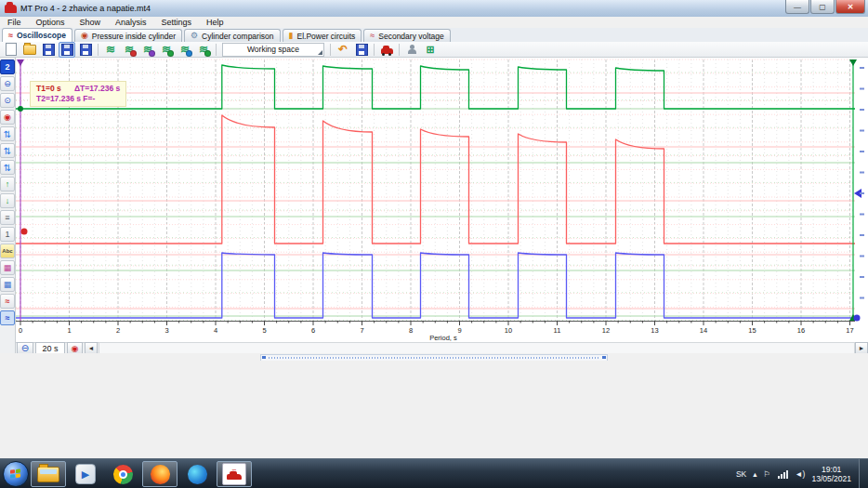 Image resolution: width=868 pixels, height=488 pixels. What do you see at coordinates (7, 134) in the screenshot?
I see `expand-vertical-button: ⇅` at bounding box center [7, 134].